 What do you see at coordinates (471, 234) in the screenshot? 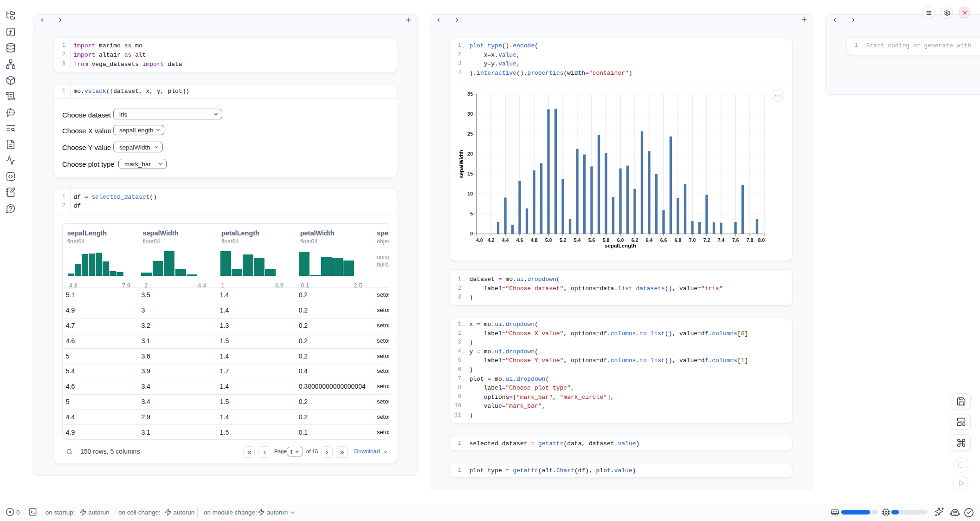
I see `svg-text: 0` at bounding box center [471, 234].